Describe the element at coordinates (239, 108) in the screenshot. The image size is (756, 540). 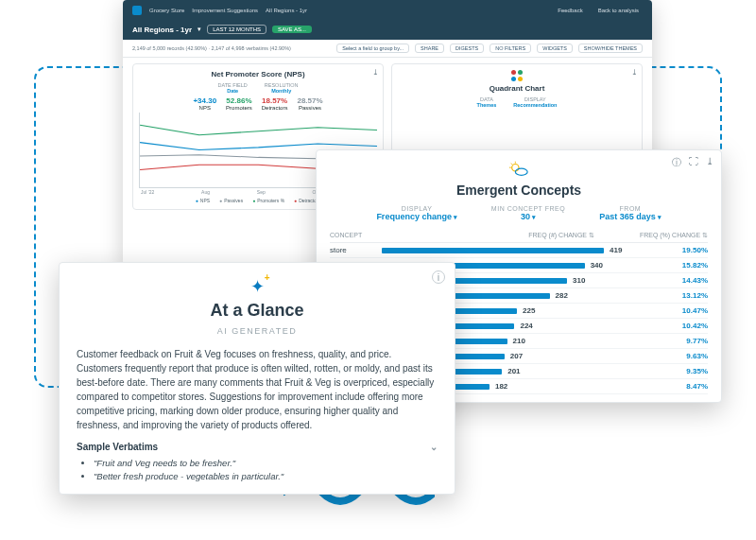
I see `promoters-label: Promoters` at that location.